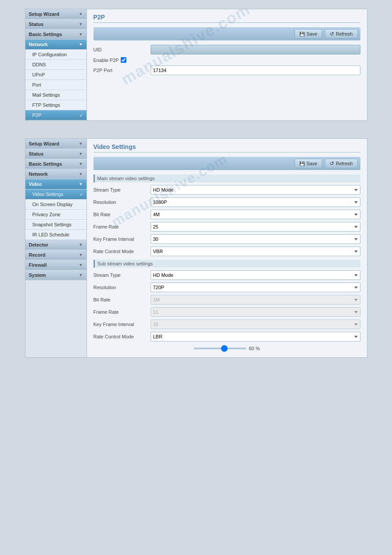 The image size is (392, 555). I want to click on v-sidebar-detector: Detector ▼, so click(56, 245).